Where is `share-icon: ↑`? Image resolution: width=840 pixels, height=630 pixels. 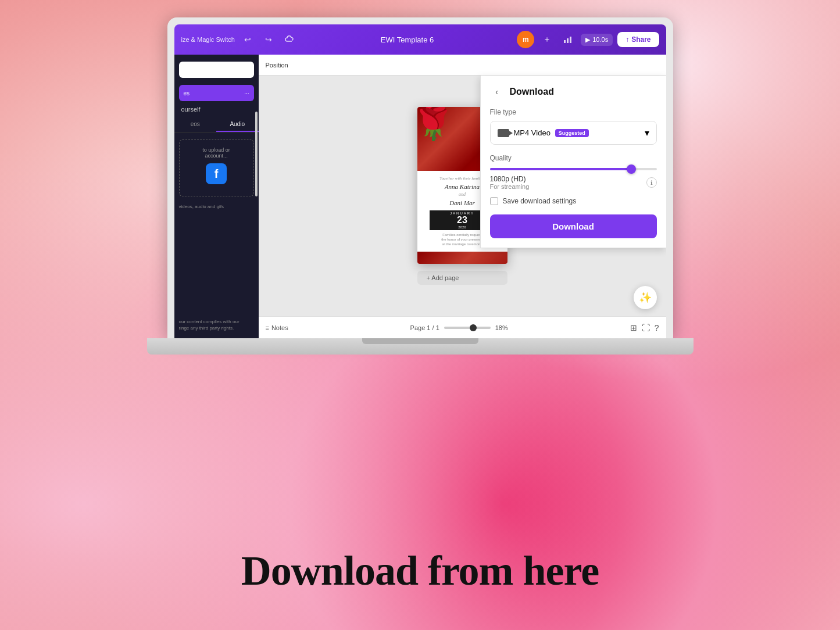
share-icon: ↑ is located at coordinates (627, 40).